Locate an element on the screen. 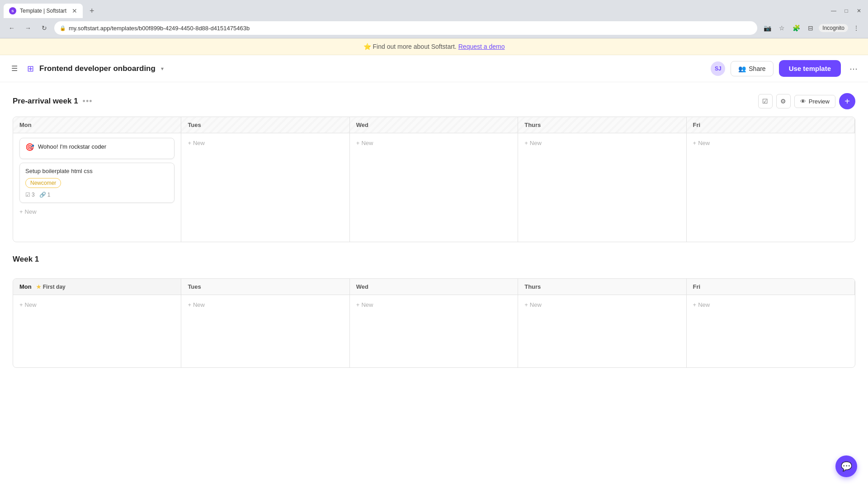  w1-thurs-new-label: New is located at coordinates (536, 305).